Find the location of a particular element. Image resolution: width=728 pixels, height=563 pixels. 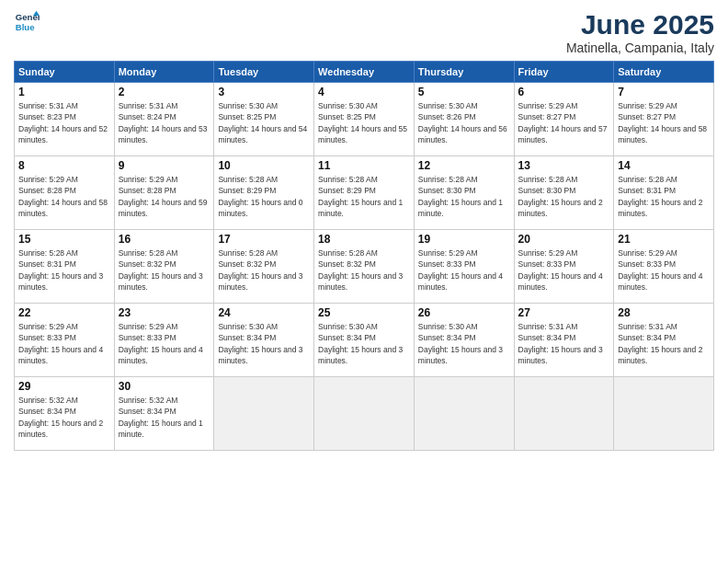

day-number: 9 is located at coordinates (165, 166).